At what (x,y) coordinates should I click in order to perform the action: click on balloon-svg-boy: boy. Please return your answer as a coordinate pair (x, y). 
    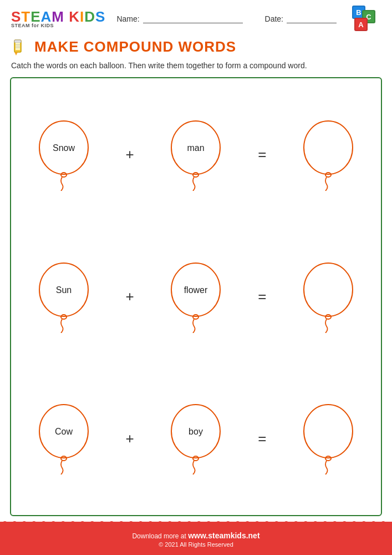
    Looking at the image, I should click on (196, 438).